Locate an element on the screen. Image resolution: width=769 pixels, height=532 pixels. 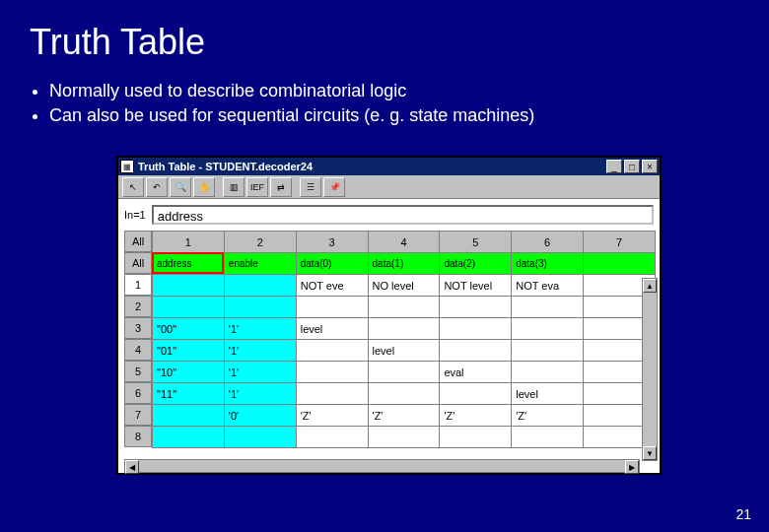
scroll-left-icon: ◀ is located at coordinates (132, 467).